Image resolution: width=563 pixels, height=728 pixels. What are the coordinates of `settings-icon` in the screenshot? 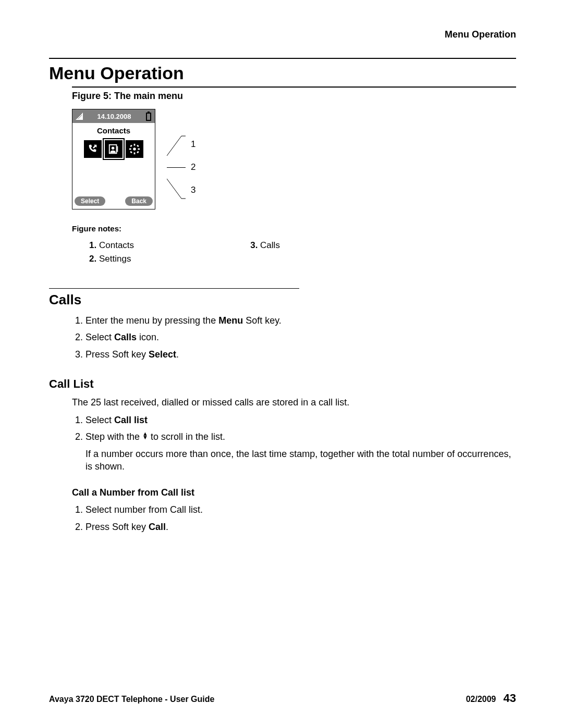 It's located at (134, 149).